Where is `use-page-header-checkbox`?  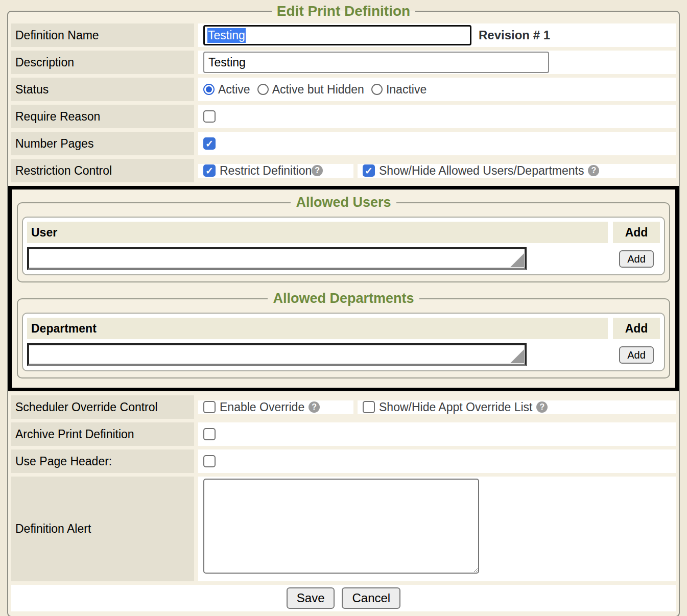
use-page-header-checkbox is located at coordinates (209, 461).